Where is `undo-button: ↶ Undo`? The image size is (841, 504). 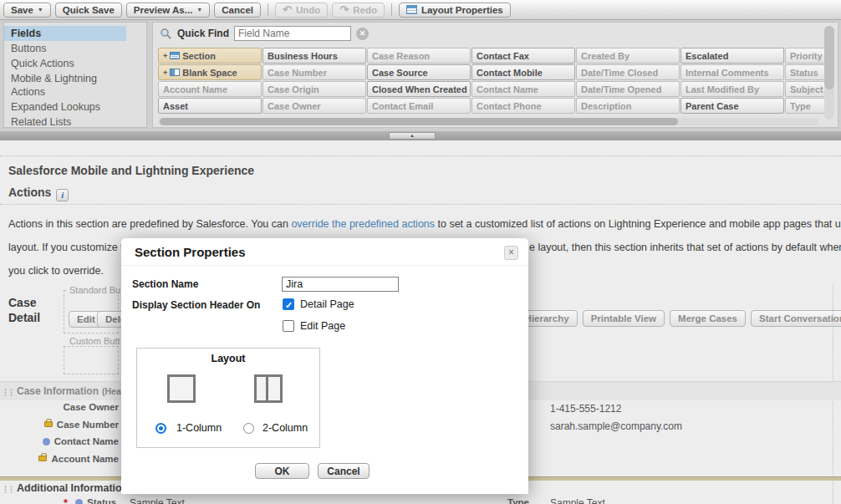
undo-button: ↶ Undo is located at coordinates (301, 10).